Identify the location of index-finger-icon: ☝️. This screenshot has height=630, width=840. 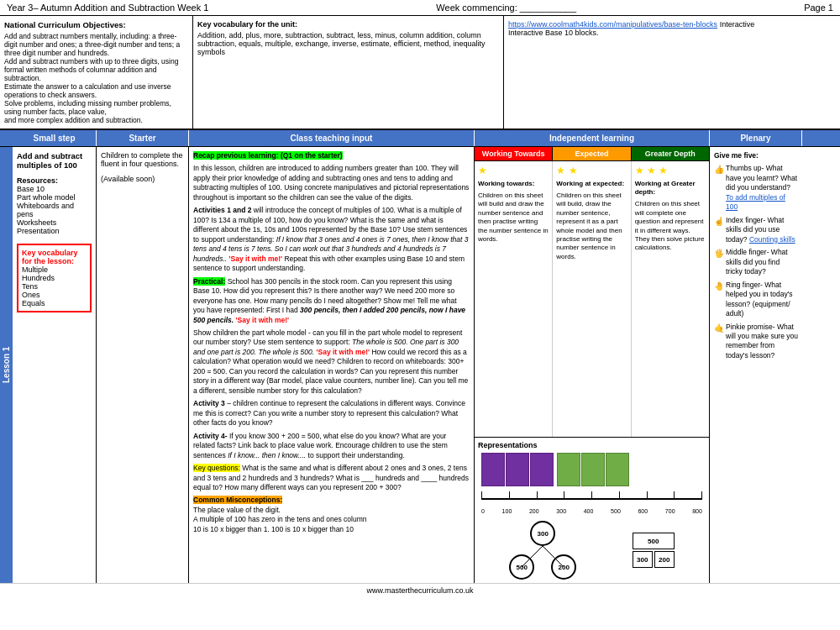
(719, 222).